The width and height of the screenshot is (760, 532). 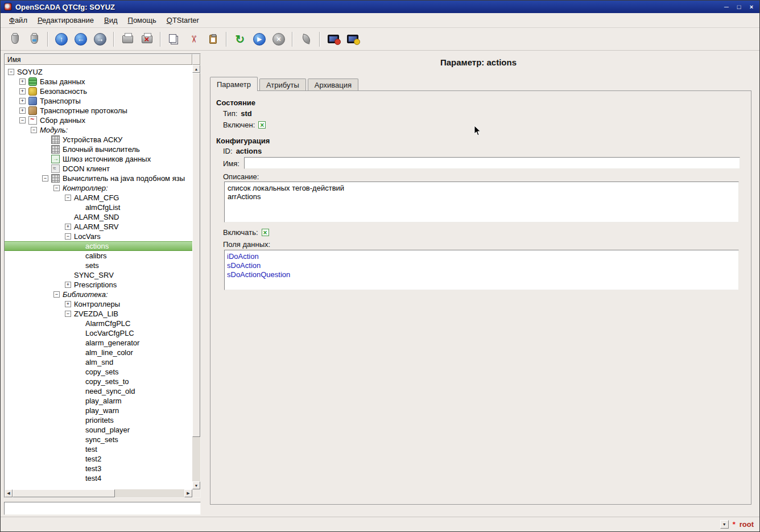 I want to click on tree-item: DCON клиент, so click(x=98, y=168).